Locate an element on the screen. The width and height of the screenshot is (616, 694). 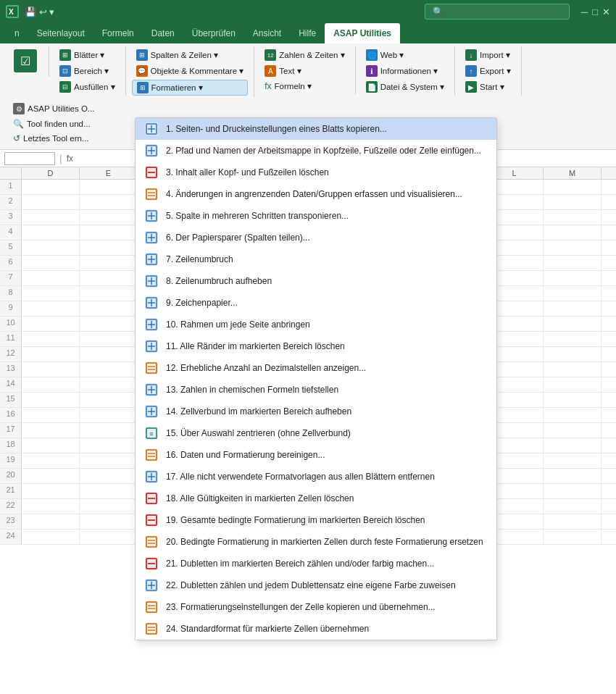
text-button: A Text ▾ is located at coordinates (304, 71).